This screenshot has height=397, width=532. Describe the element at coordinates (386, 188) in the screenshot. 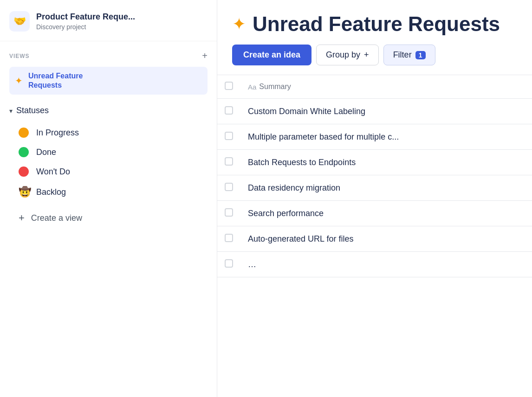

I see `row-title-cell: Data residency migration` at that location.